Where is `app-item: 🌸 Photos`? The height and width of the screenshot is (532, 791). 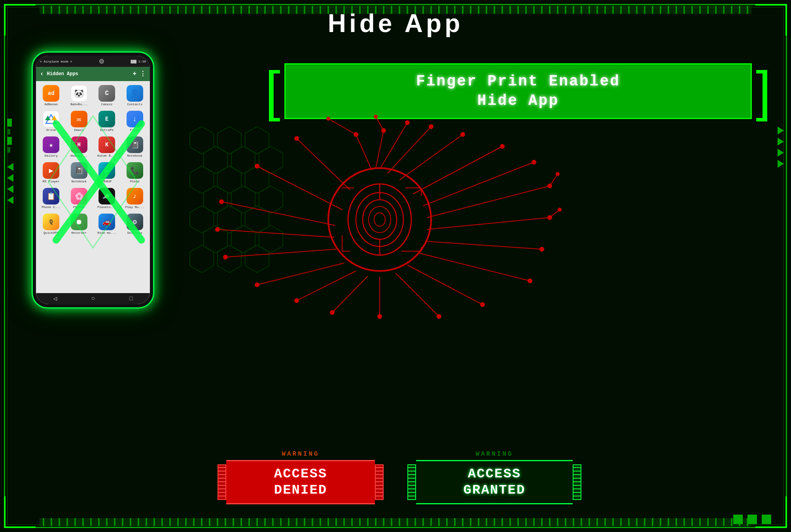 app-item: 🌸 Photos is located at coordinates (79, 198).